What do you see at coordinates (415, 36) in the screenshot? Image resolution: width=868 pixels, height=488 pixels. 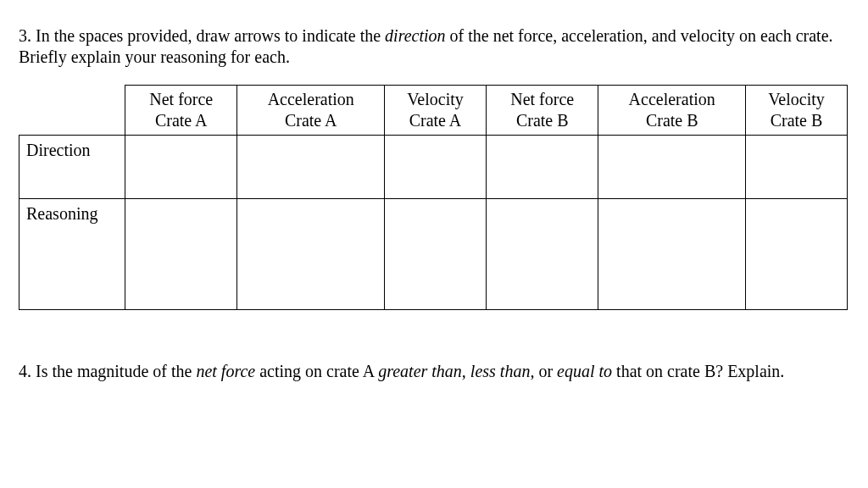 I see `q3-italic-direction: direction` at bounding box center [415, 36].